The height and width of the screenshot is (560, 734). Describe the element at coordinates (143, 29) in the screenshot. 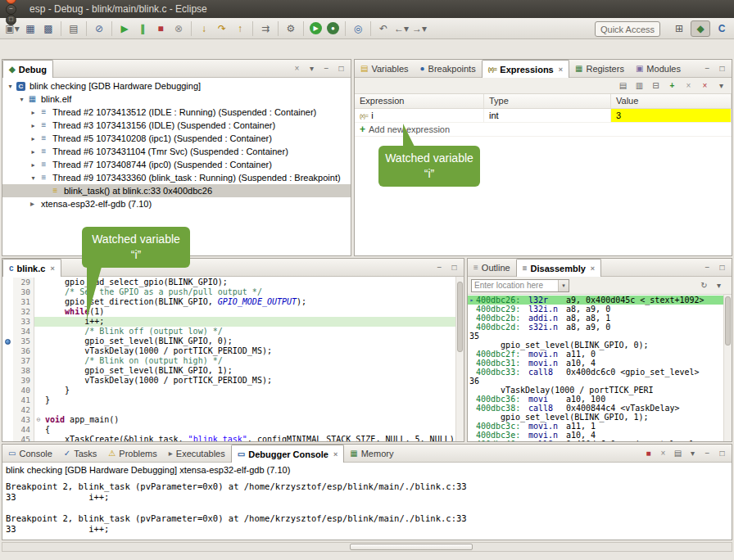

I see `suspend-button: ∥` at that location.